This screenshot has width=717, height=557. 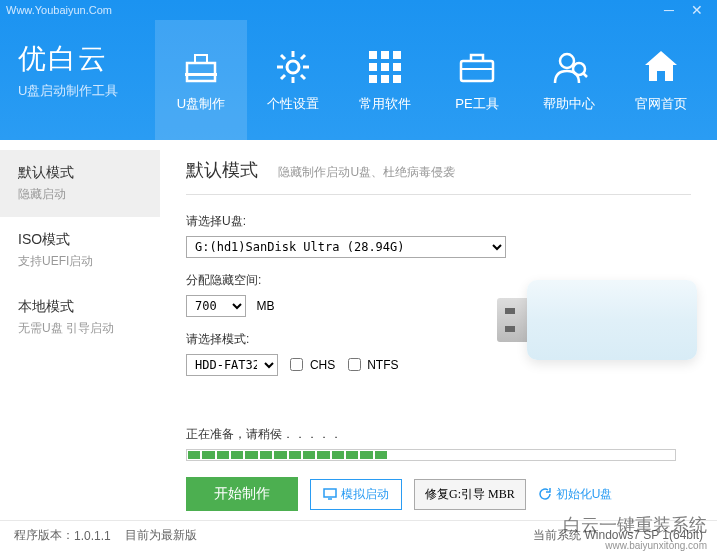 What do you see at coordinates (232, 365) in the screenshot?
I see `mode-select: HDD-FAT32` at bounding box center [232, 365].